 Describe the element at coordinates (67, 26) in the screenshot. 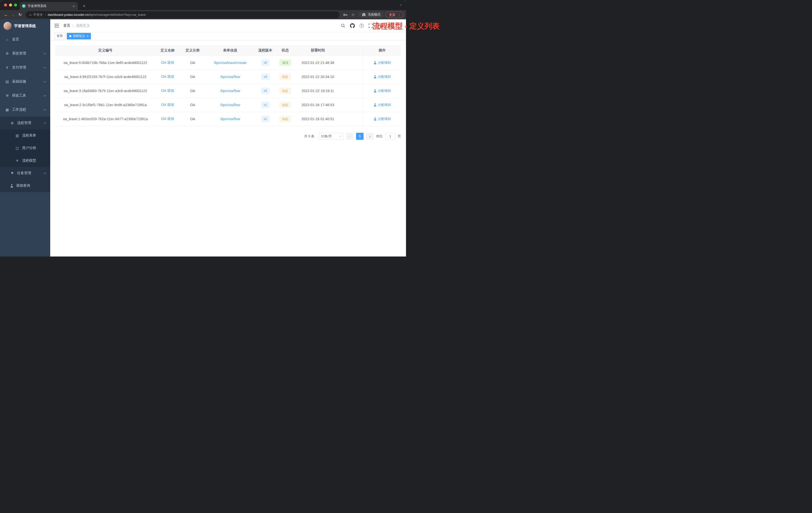

I see `breadcrumb-home: 首页` at that location.